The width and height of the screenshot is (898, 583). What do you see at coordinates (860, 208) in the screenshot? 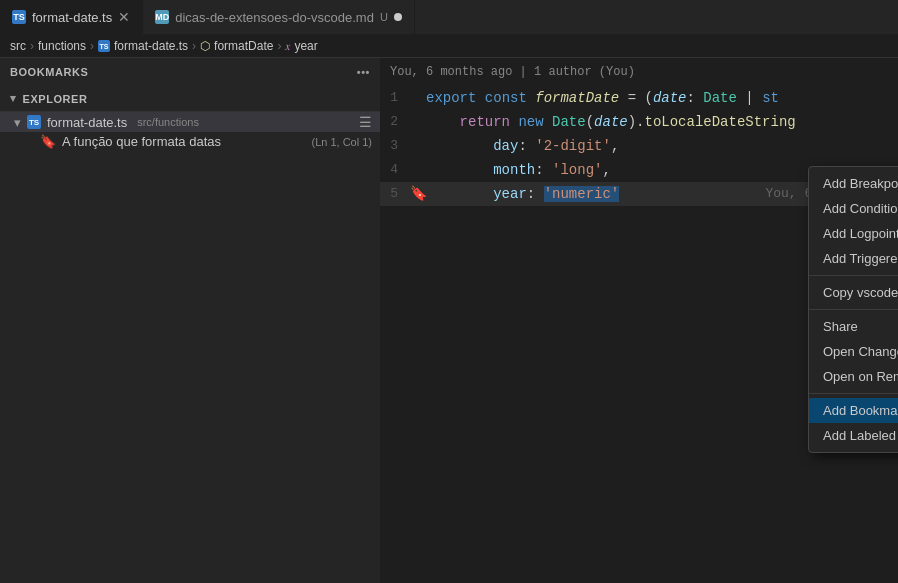
I see `ctx-add-conditional-label: Add Conditional Breakpoint...` at bounding box center [860, 208].